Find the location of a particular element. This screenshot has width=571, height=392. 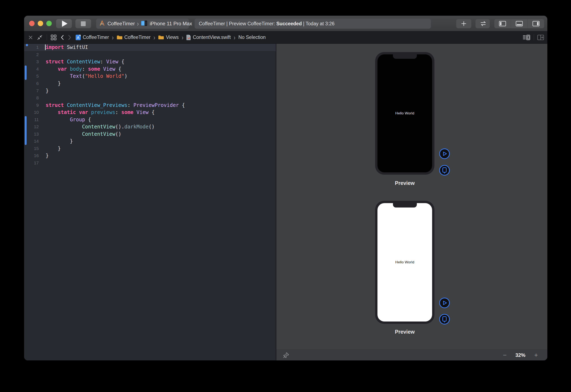

editor-pointer-button is located at coordinates (483, 24).